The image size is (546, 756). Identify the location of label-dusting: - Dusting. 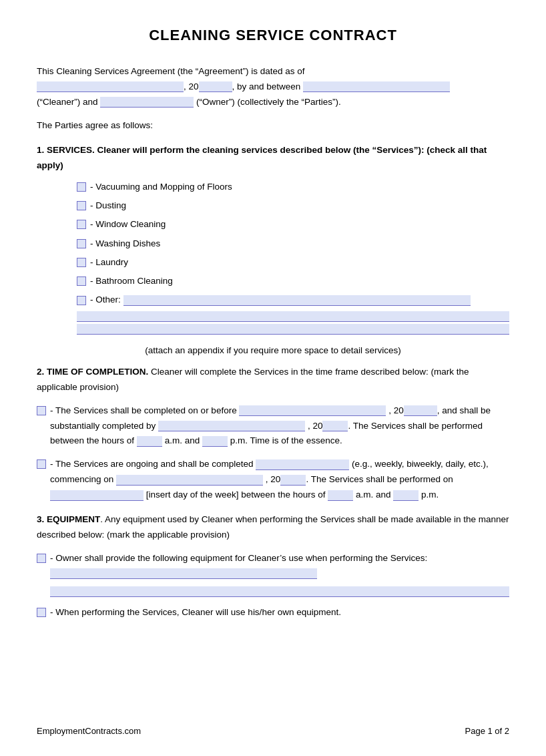
(108, 206).